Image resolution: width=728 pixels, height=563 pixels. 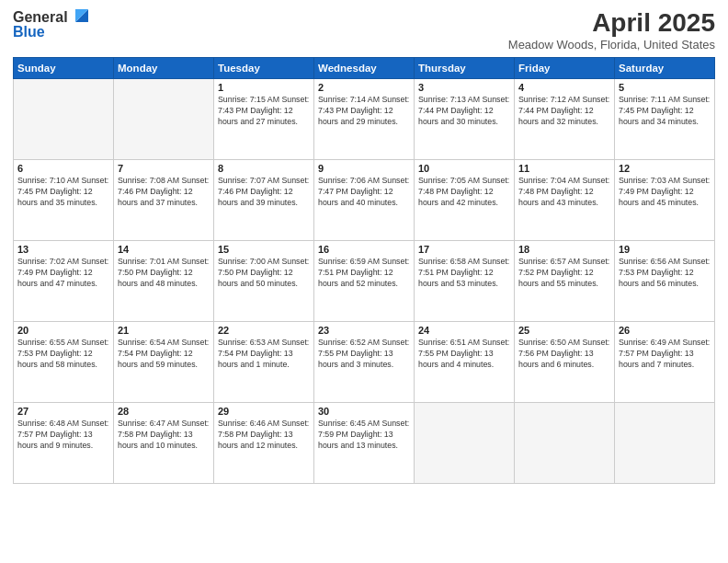 What do you see at coordinates (364, 200) in the screenshot?
I see `calendar-cell: 9Sunrise: 7:06 AM Sunset: 7:47 PM Daylig…` at bounding box center [364, 200].